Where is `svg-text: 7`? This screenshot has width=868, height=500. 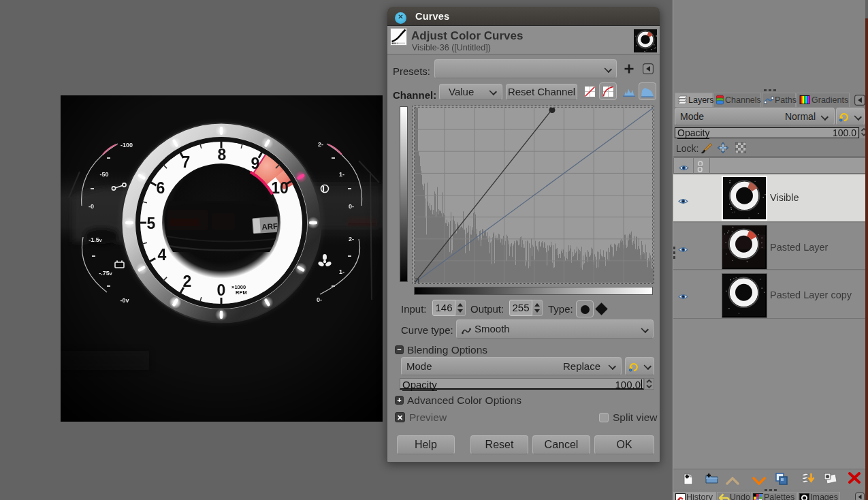 svg-text: 7 is located at coordinates (187, 162).